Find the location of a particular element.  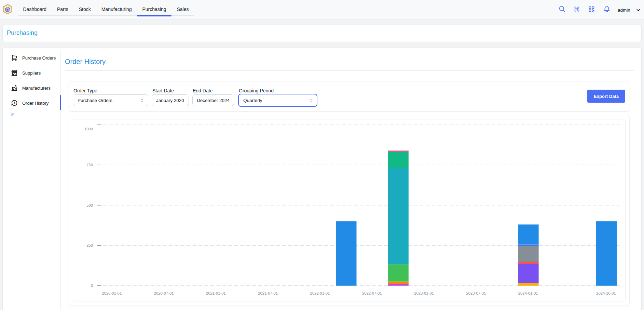

svg-text: 0 is located at coordinates (92, 286).